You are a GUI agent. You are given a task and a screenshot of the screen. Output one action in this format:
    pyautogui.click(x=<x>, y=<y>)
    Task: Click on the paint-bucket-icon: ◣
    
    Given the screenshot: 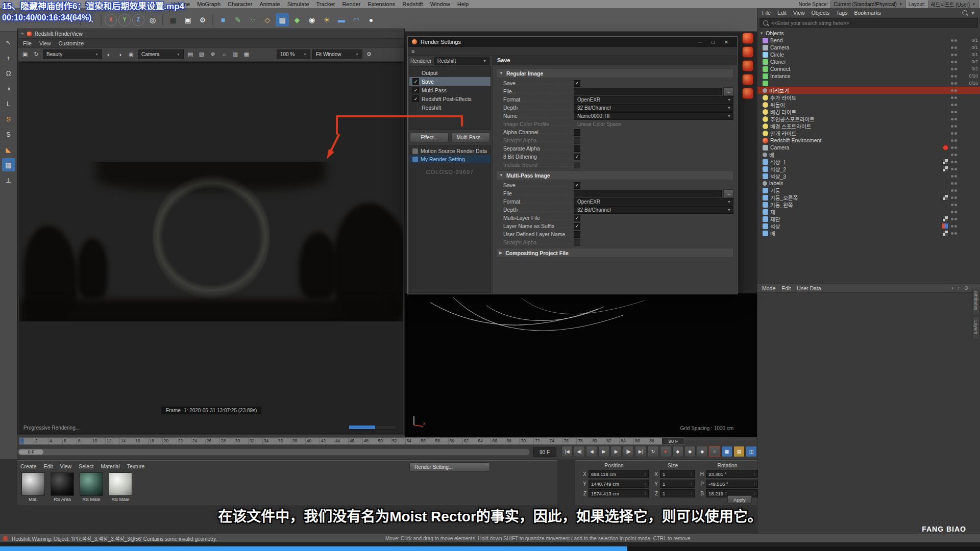 What is the action you would take?
    pyautogui.click(x=9, y=149)
    